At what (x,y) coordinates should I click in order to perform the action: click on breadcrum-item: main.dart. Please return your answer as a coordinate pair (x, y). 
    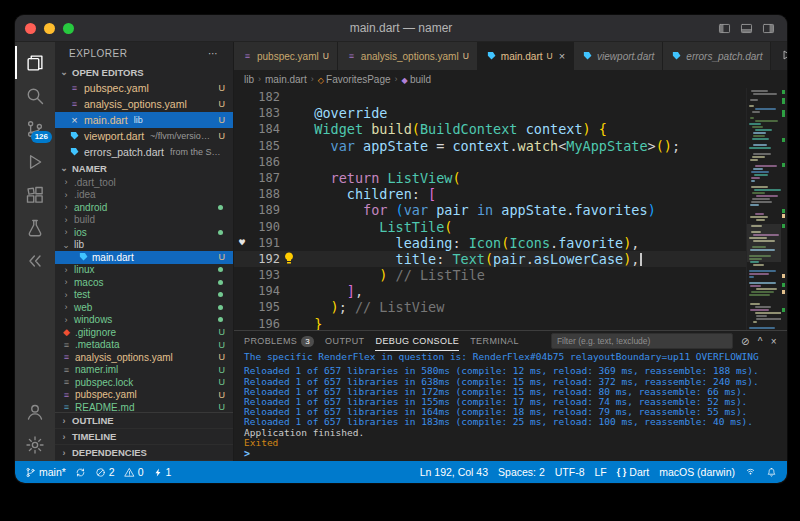
    Looking at the image, I should click on (286, 80).